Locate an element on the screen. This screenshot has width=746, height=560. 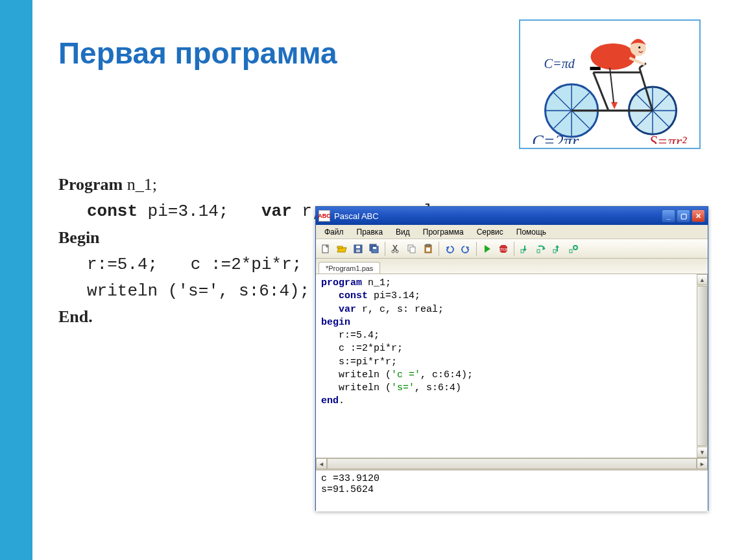
slide-accent-stripe is located at coordinates (16, 280).